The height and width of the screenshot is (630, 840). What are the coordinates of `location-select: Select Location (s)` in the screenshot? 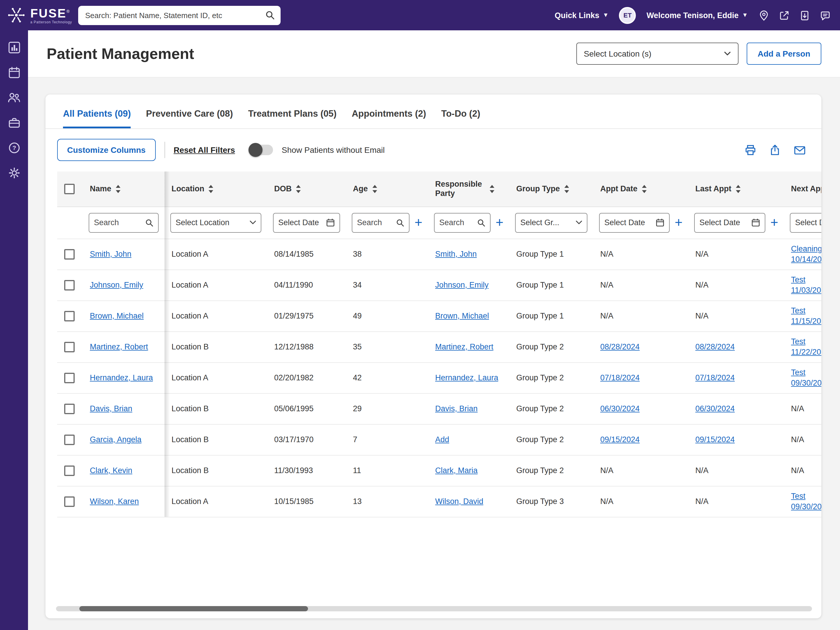 It's located at (658, 54).